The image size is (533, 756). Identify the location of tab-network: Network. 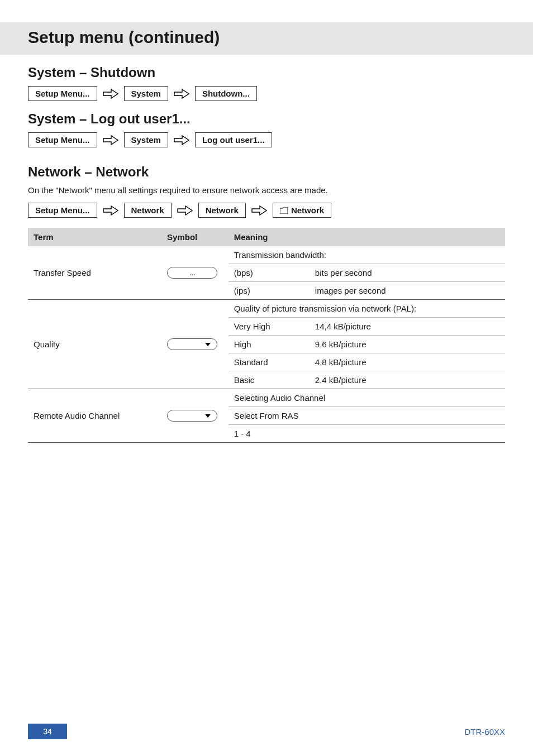
(302, 210).